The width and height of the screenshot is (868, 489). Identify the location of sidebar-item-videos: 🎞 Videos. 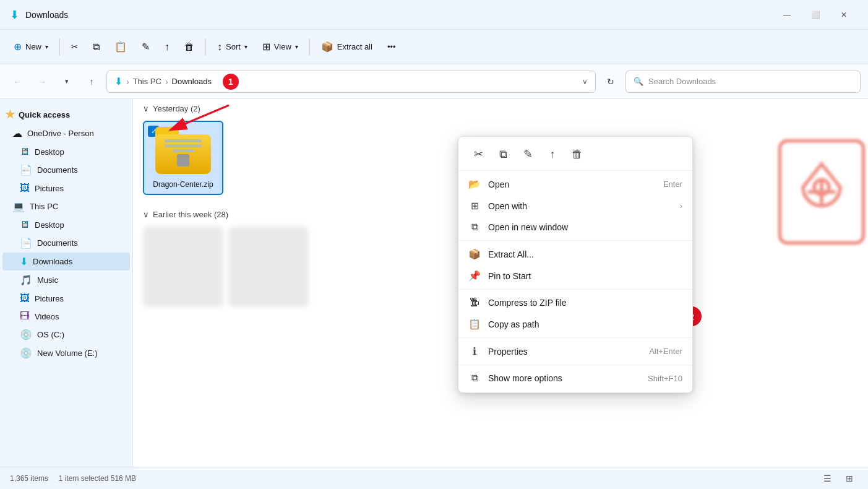
(66, 316).